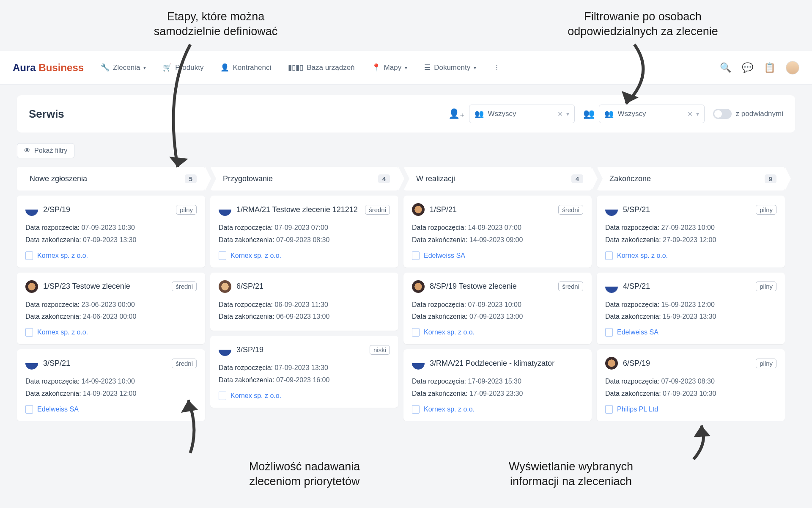 Image resolution: width=812 pixels, height=508 pixels. What do you see at coordinates (111, 309) in the screenshot?
I see `order-card: 1/SP/23 Testowe zlecenie średni Data roz…` at bounding box center [111, 309].